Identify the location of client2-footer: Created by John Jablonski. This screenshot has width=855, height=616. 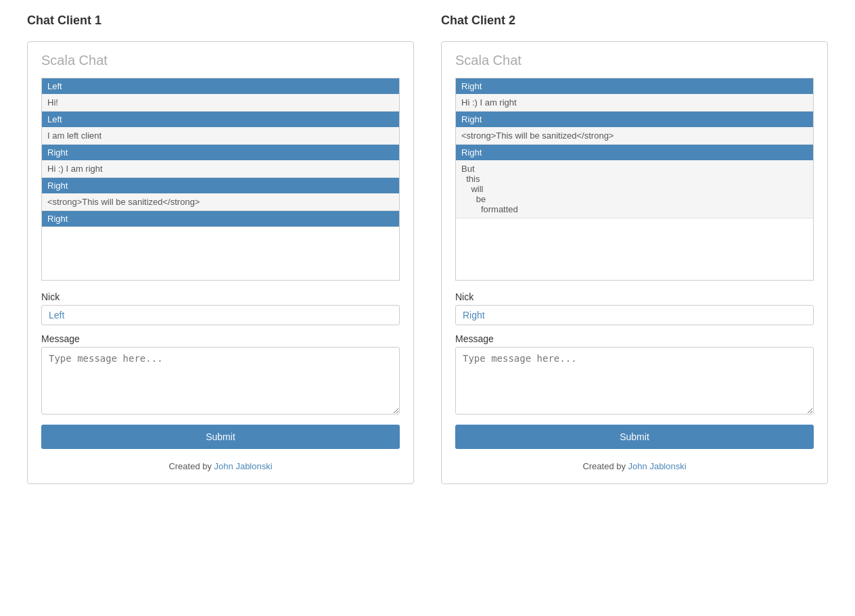
(634, 467).